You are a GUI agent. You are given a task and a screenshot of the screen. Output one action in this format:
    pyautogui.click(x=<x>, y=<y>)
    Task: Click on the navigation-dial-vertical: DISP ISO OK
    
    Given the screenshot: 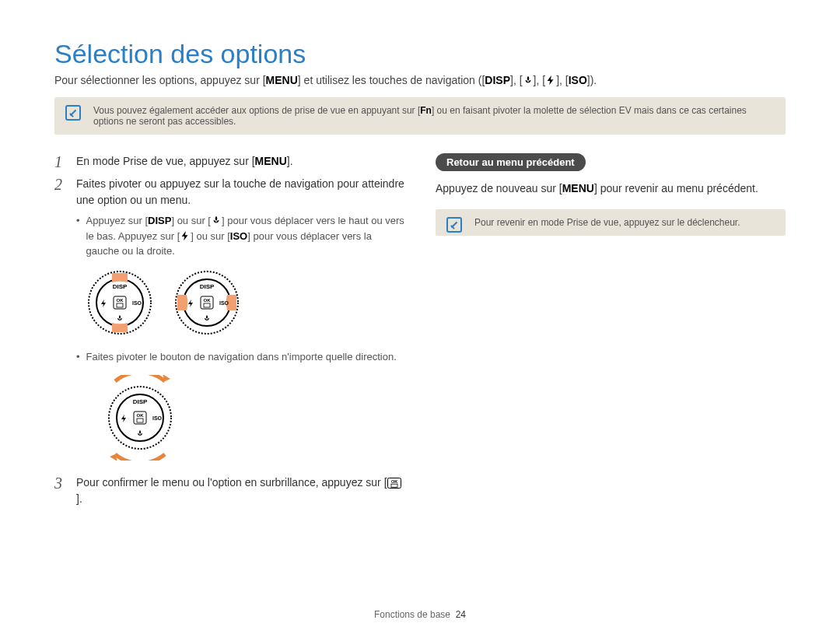 What is the action you would take?
    pyautogui.click(x=120, y=303)
    